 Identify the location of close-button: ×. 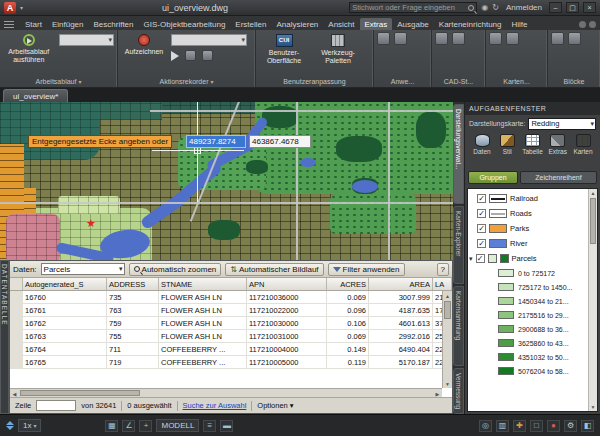
(590, 8).